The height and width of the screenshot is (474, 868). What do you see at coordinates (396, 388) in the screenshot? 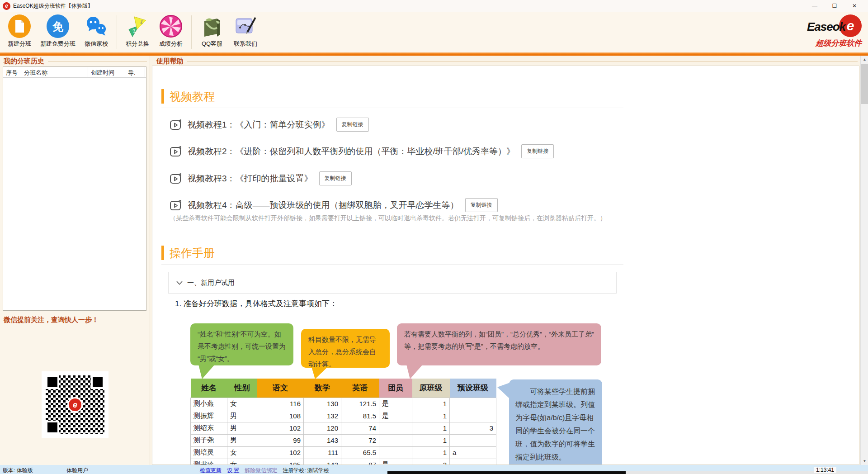
I see `sample-column-header: 团员` at bounding box center [396, 388].